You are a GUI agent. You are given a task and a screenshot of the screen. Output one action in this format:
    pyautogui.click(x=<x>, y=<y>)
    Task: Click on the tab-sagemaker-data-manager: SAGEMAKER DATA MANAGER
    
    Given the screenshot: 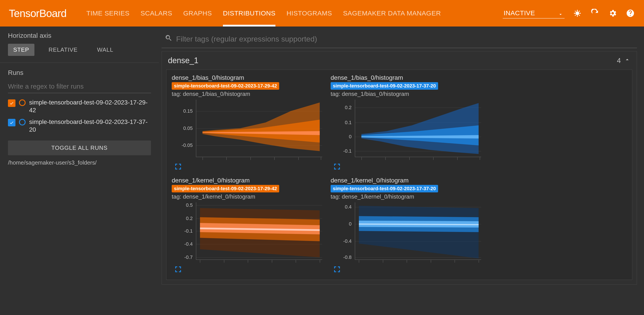 What is the action you would take?
    pyautogui.click(x=392, y=13)
    